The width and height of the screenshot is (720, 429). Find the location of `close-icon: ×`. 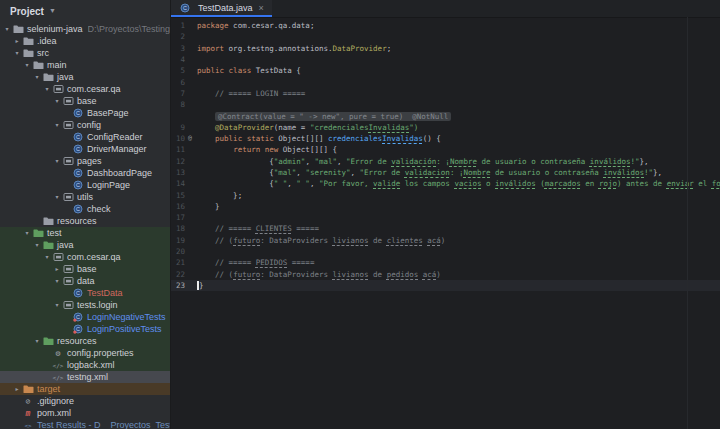

close-icon: × is located at coordinates (262, 8).